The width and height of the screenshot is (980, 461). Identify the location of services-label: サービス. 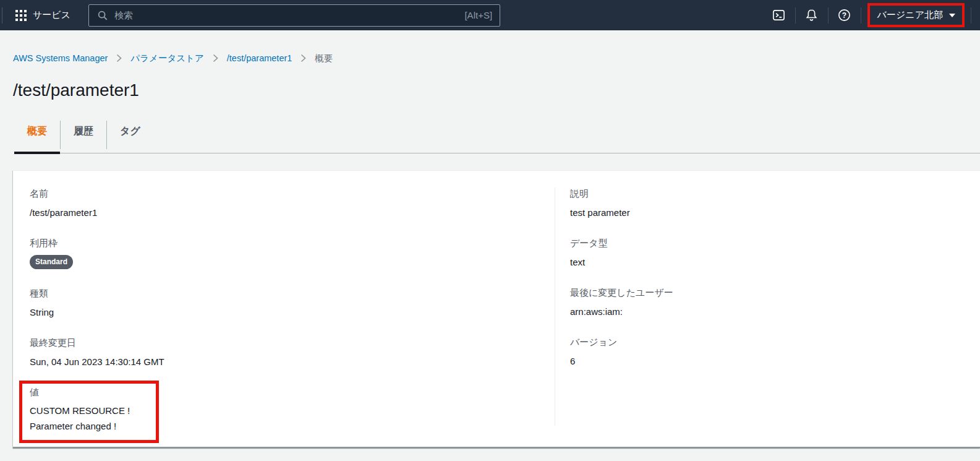
(52, 15).